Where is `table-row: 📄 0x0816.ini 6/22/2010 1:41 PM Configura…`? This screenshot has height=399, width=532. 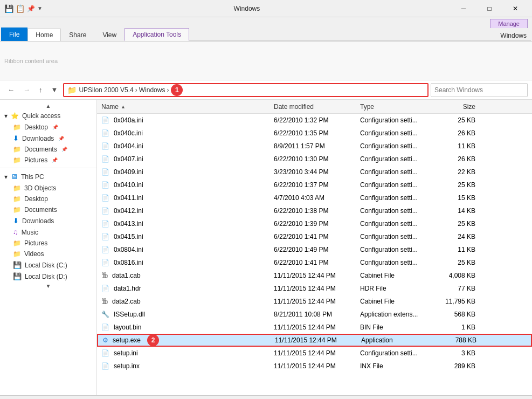
table-row: 📄 0x0816.ini 6/22/2010 1:41 PM Configura… is located at coordinates (315, 263).